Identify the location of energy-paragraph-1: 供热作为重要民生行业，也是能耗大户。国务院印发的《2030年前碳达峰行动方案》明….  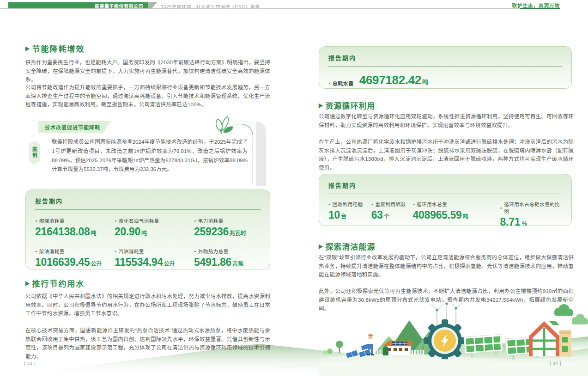
(148, 71).